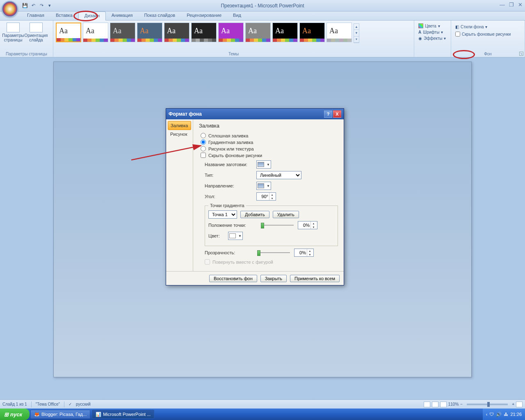  Describe the element at coordinates (266, 196) in the screenshot. I see `angle-spinner: ▲▼` at that location.